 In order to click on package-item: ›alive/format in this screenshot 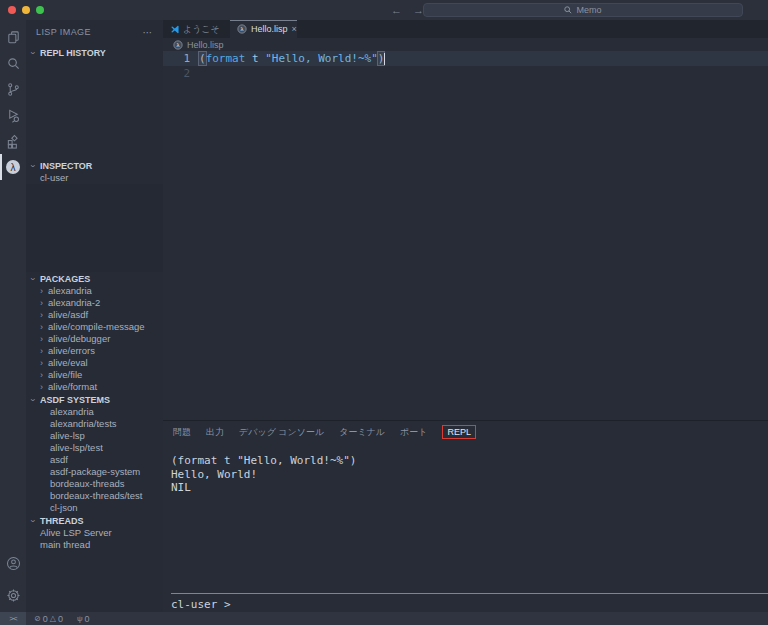, I will do `click(94, 387)`.